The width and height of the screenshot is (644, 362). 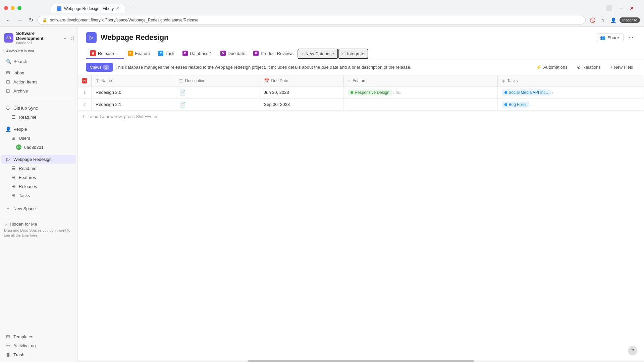 I want to click on automations-icon: ⚡, so click(x=539, y=67).